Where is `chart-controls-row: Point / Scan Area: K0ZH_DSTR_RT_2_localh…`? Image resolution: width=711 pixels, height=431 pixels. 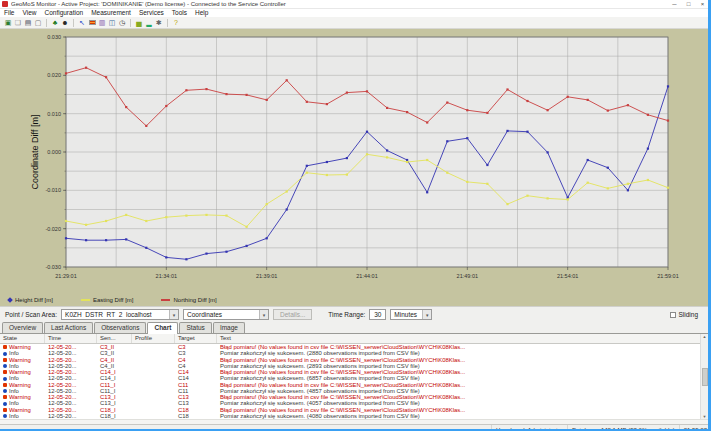 chart-controls-row: Point / Scan Area: K0ZH_DSTR_RT_2_localh… is located at coordinates (356, 314).